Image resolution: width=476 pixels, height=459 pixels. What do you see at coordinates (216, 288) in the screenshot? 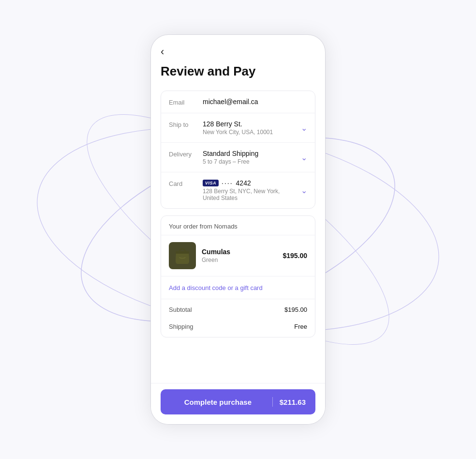
I see `discount-link: Add a discount code or a gift card` at bounding box center [216, 288].